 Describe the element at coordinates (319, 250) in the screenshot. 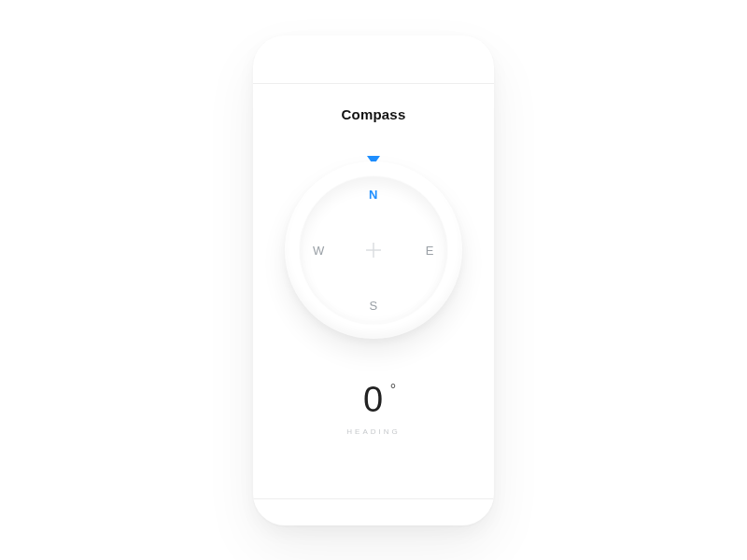

I see `direction-west: W` at that location.